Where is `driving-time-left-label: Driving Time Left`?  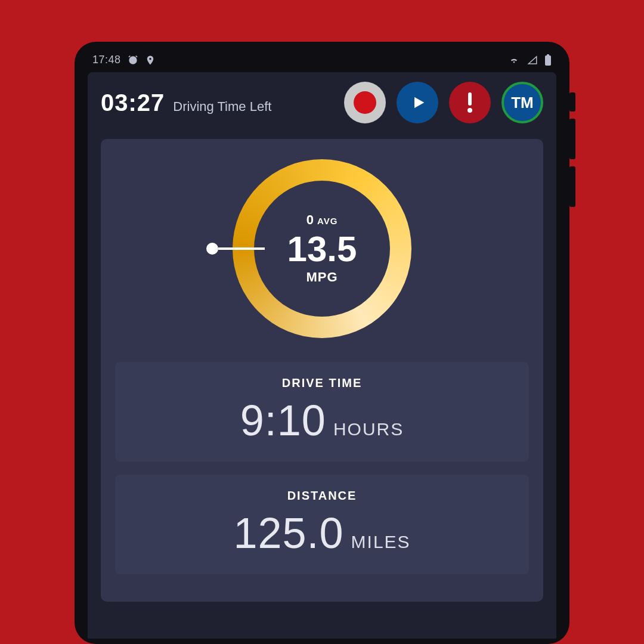 driving-time-left-label: Driving Time Left is located at coordinates (222, 107).